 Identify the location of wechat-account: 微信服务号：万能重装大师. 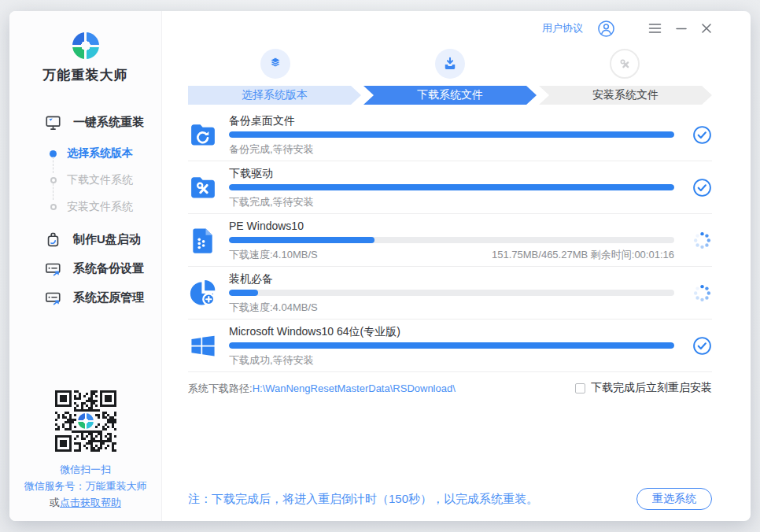
(86, 486).